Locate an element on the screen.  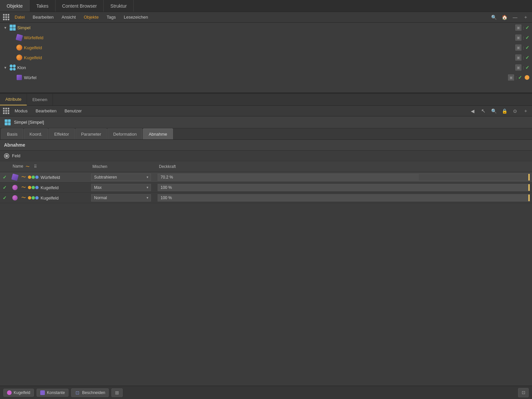
expand-simpel: ▼ is located at coordinates (5, 28).